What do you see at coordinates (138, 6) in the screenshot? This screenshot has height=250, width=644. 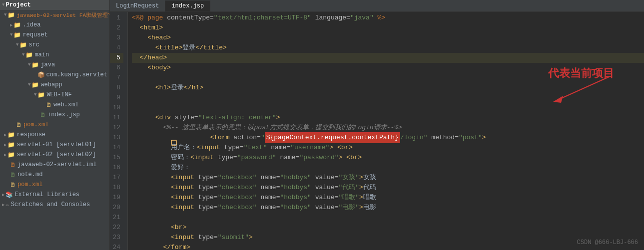 I see `tab-loginrequest: LoginRequest` at bounding box center [138, 6].